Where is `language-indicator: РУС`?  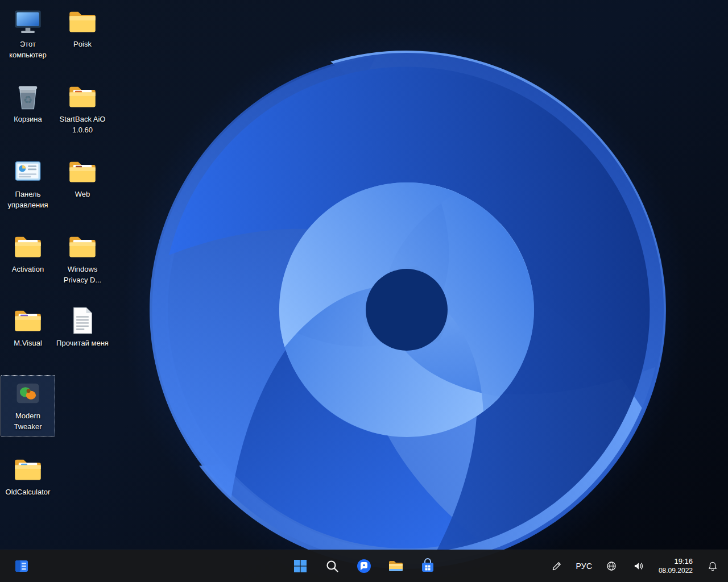
language-indicator: РУС is located at coordinates (584, 566).